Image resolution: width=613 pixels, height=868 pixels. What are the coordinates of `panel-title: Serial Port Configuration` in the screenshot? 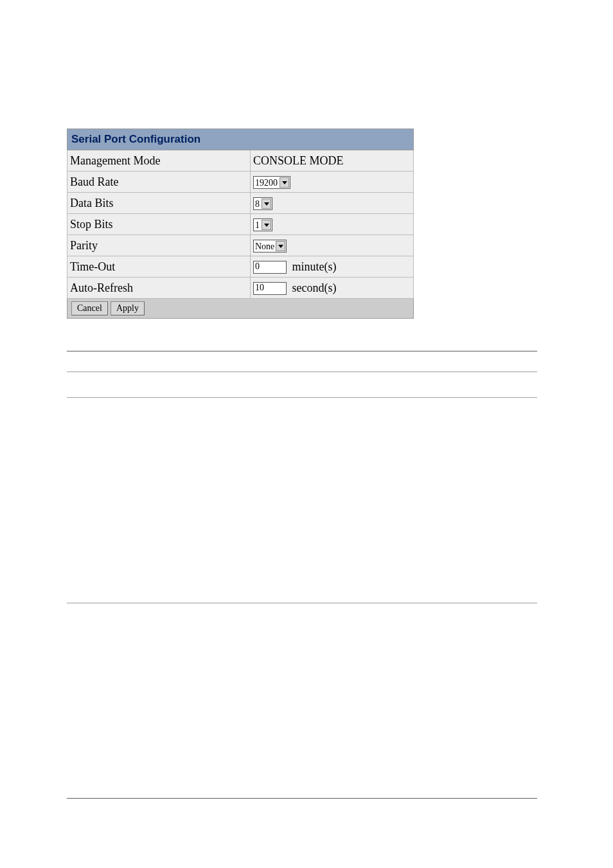 It's located at (240, 140).